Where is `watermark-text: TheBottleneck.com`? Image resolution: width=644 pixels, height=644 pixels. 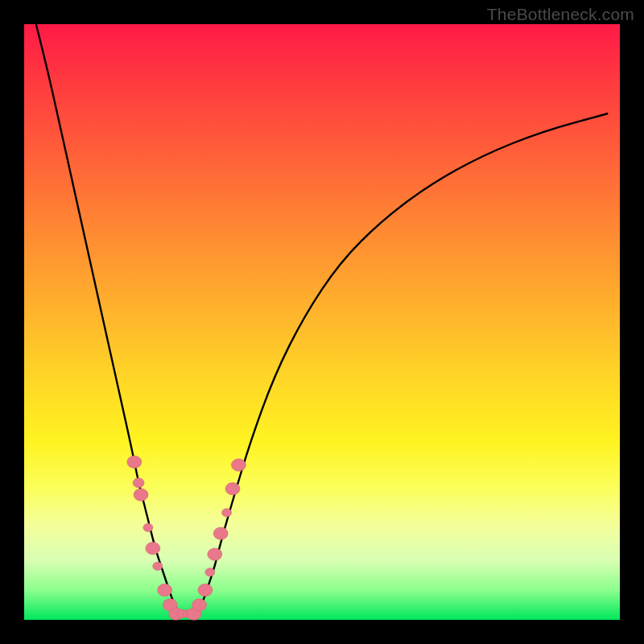
watermark-text: TheBottleneck.com is located at coordinates (560, 14).